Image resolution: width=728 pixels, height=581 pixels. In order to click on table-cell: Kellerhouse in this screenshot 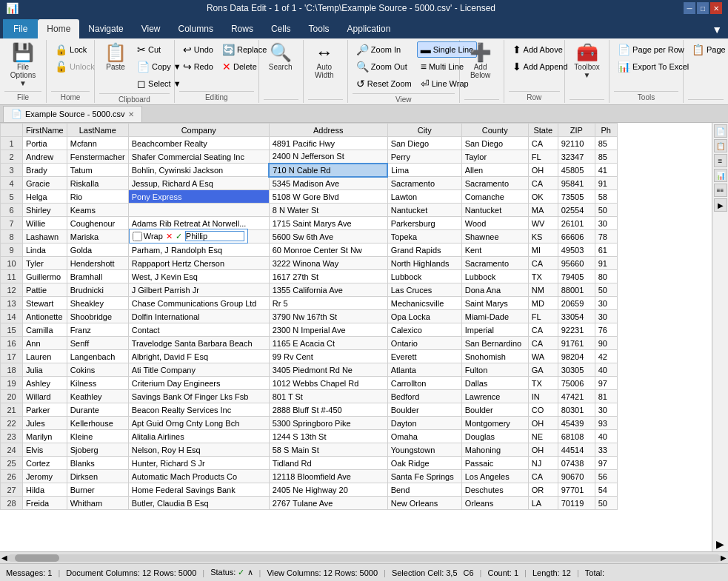, I will do `click(98, 423)`.